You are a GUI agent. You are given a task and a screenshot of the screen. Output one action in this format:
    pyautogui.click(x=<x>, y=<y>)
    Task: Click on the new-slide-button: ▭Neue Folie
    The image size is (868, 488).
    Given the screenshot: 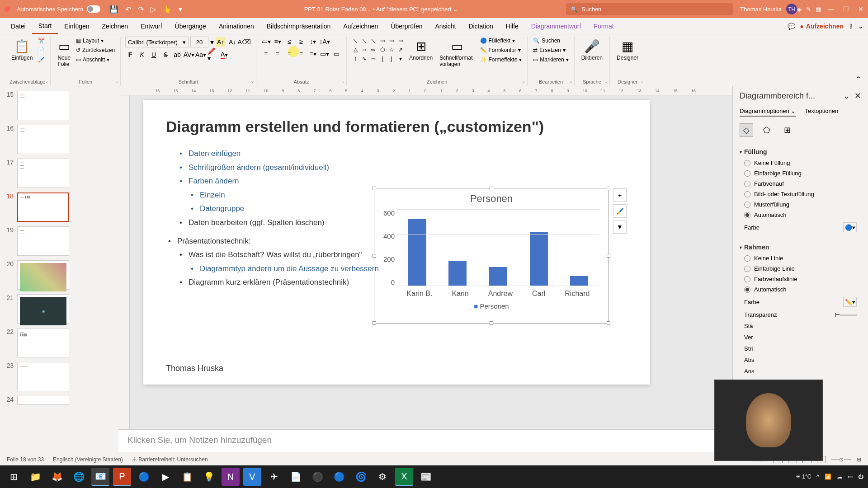 What is the action you would take?
    pyautogui.click(x=64, y=53)
    